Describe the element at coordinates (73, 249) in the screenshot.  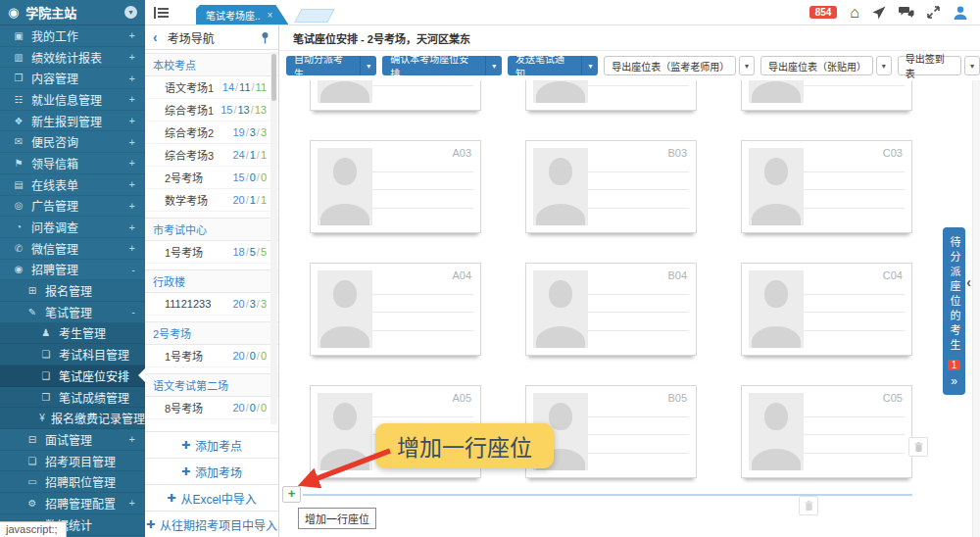
I see `sidebar-item-wechat-mgmt: ✆ 微信管理 +` at that location.